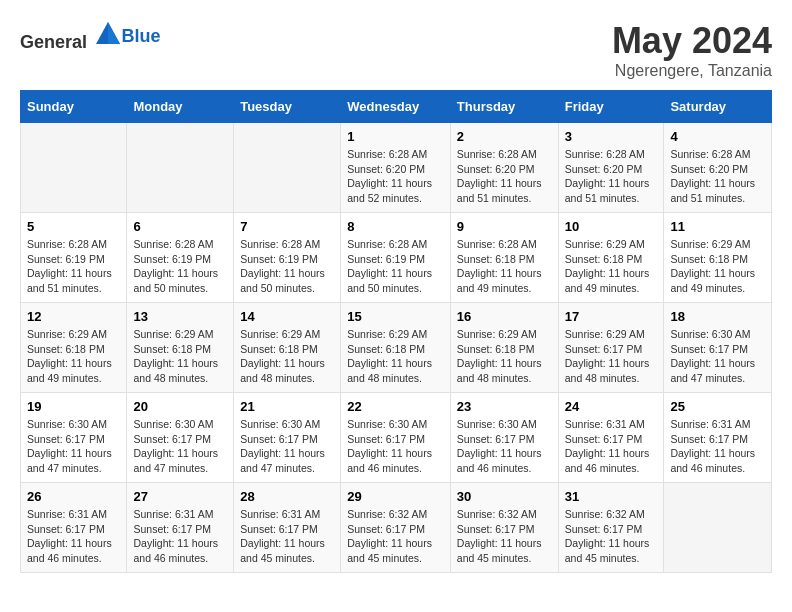 The image size is (792, 612). What do you see at coordinates (180, 226) in the screenshot?
I see `day-number: 6` at bounding box center [180, 226].